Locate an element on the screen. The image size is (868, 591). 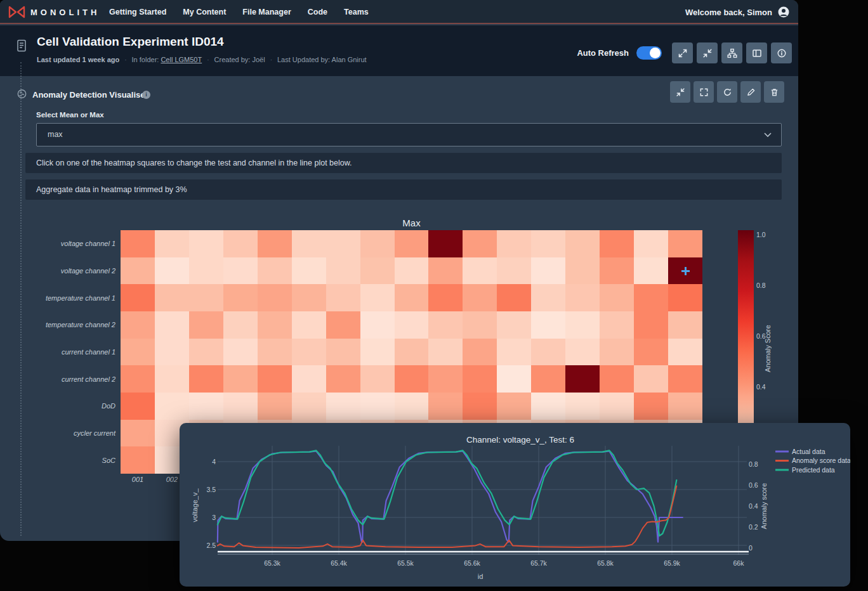
legend-label: Anomaly score data is located at coordinates (821, 460).